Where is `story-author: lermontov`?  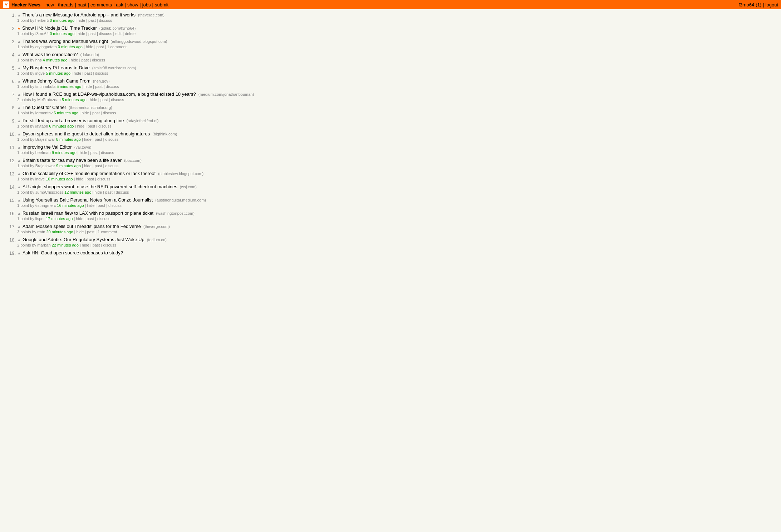
story-author: lermontov is located at coordinates (44, 113).